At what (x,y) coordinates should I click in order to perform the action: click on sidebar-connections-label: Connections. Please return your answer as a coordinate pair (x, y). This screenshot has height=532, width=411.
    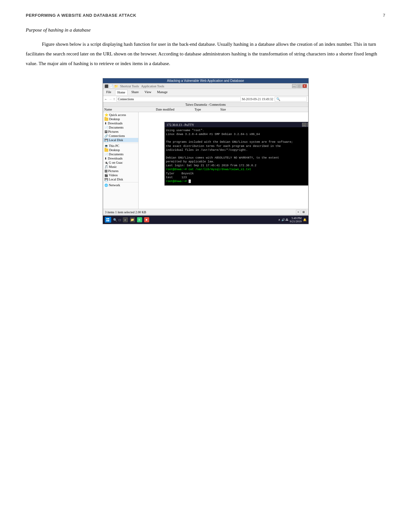
    Looking at the image, I should click on (117, 136).